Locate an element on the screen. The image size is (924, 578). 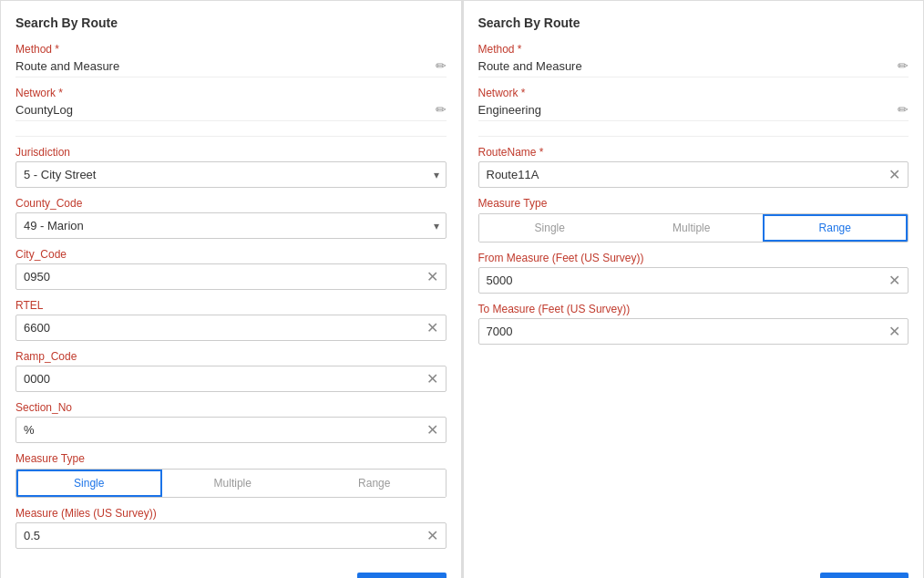
left-method-value: Route and Measure is located at coordinates (67, 66).